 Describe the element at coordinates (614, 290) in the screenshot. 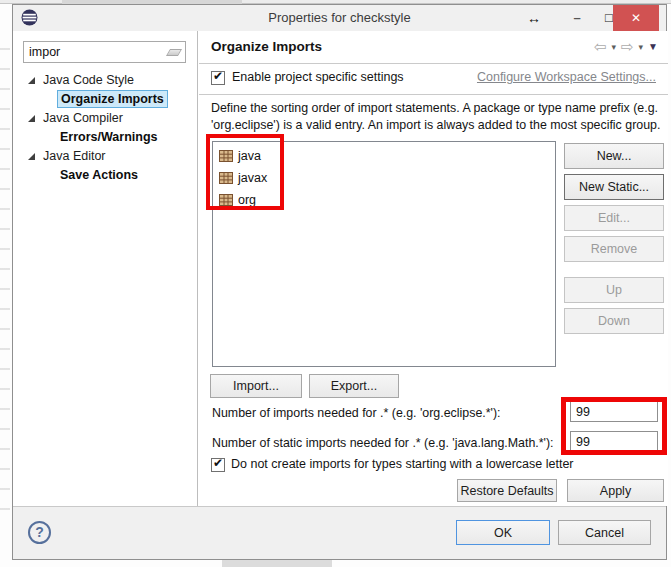

I see `up-button: Up` at that location.